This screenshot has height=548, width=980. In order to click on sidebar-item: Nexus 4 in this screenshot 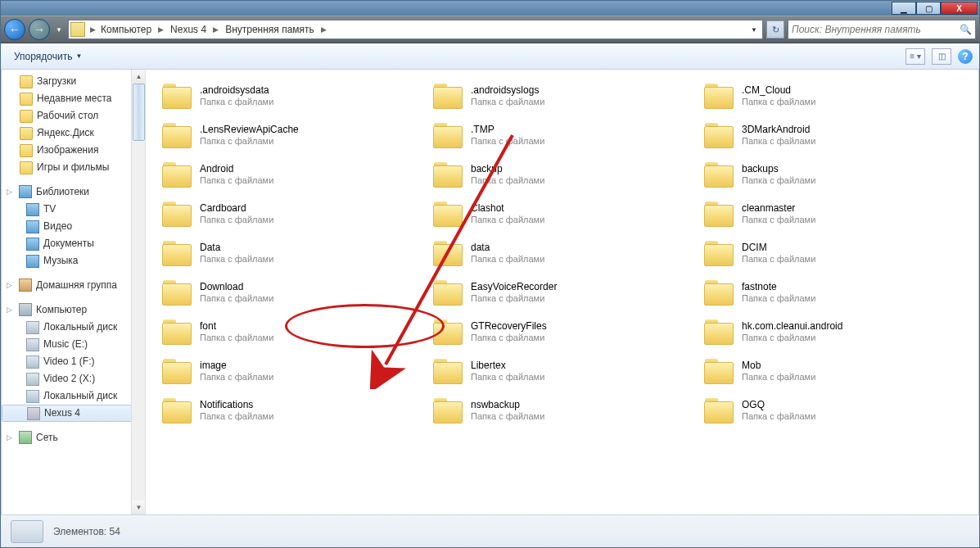, I will do `click(74, 413)`.